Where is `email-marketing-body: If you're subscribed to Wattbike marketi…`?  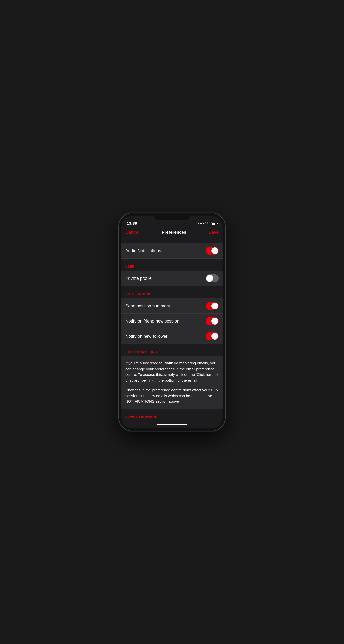 email-marketing-body: If you're subscribed to Wattbike marketi… is located at coordinates (172, 382).